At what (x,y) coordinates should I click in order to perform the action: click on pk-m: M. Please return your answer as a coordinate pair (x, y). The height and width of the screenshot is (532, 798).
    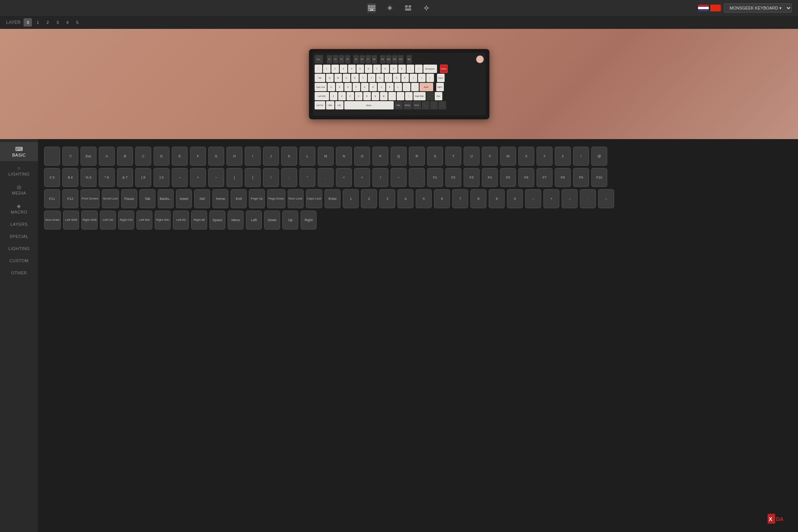
    Looking at the image, I should click on (384, 96).